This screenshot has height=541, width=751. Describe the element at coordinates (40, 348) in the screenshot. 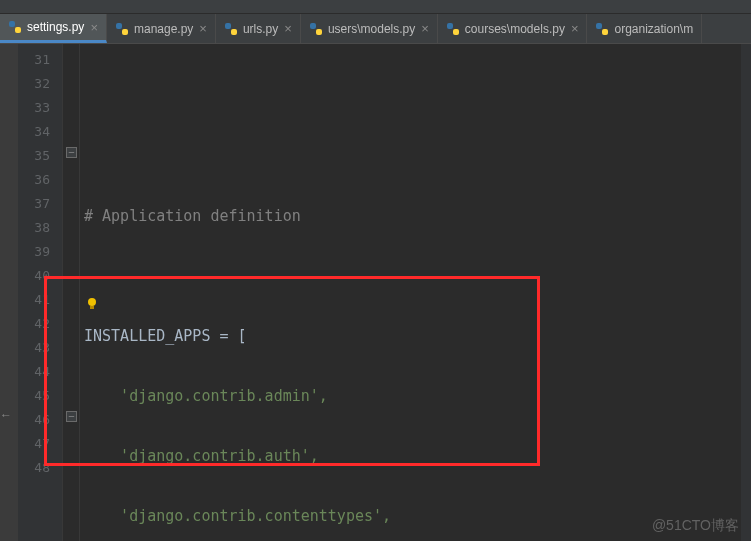

I see `line-number: 43` at that location.